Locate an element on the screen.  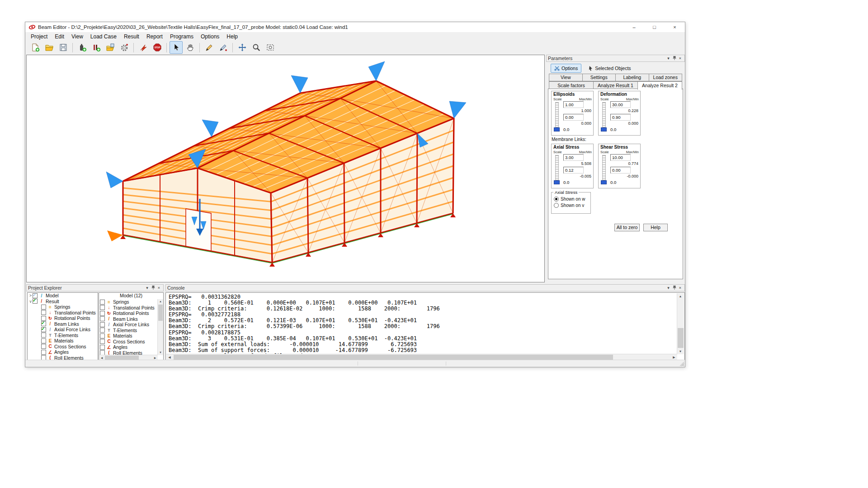
model-list-item: Axial Force Links is located at coordinates (128, 324).